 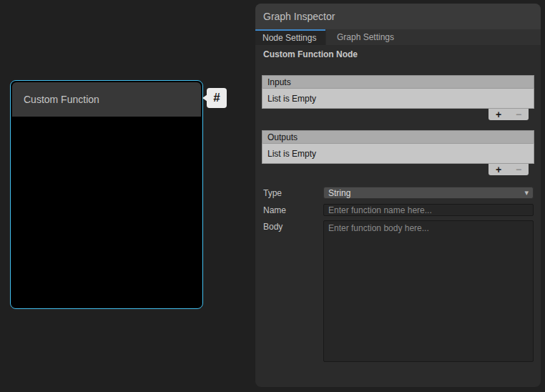 I want to click on outputs-add-button: +, so click(x=499, y=170).